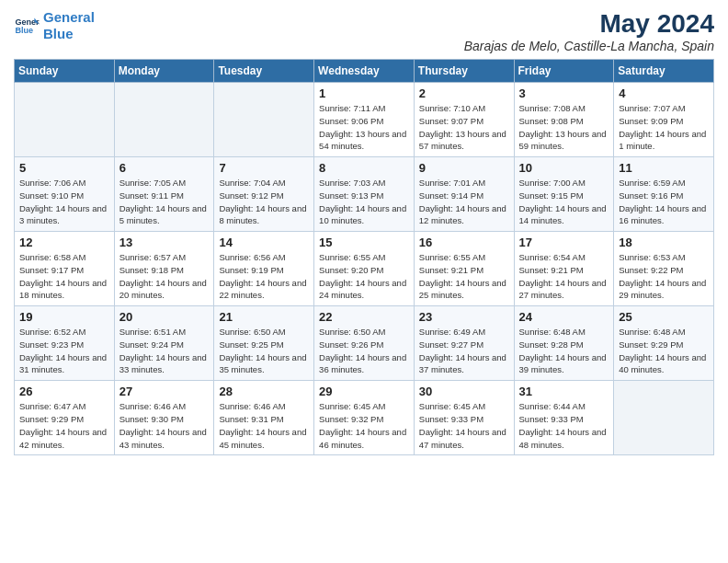 This screenshot has height=563, width=728. I want to click on week-row-3: 12Sunrise: 6:58 AMSunset: 9:17 PMDayligh…, so click(364, 269).